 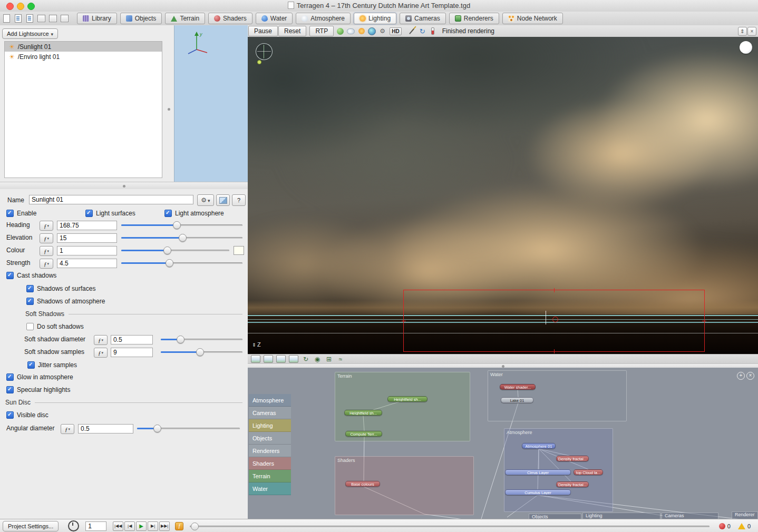 What do you see at coordinates (153, 526) in the screenshot?
I see `step-forward-button: ▶|` at bounding box center [153, 526].